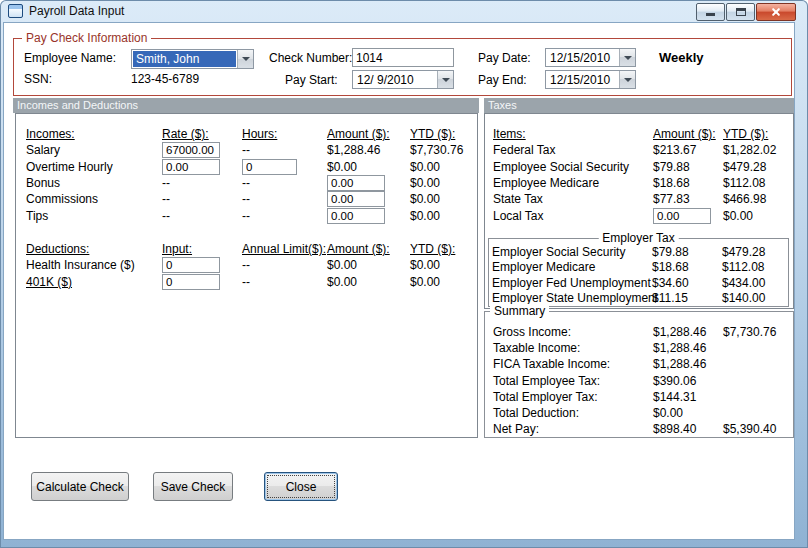 This screenshot has width=808, height=548. I want to click on cell: $34.60, so click(687, 283).